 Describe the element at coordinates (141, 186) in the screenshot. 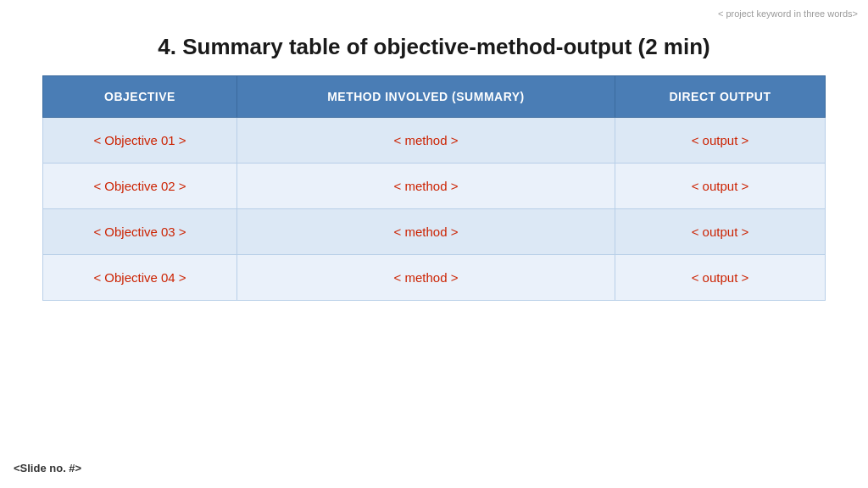

I see `cell-objective-2: < Objective 02 >` at that location.